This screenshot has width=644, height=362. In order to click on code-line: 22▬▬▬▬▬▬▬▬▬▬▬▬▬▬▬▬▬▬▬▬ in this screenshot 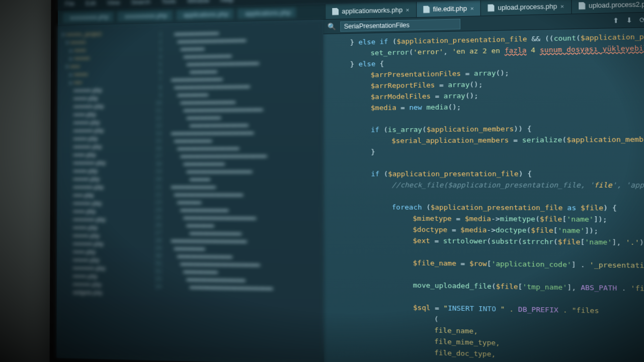, I will do `click(236, 195)`.